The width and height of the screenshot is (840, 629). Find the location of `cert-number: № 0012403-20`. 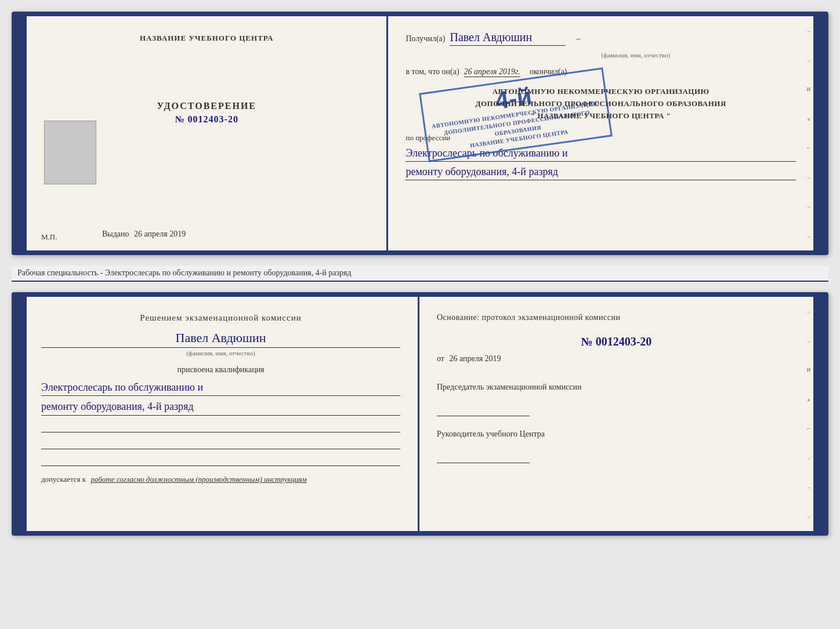

cert-number: № 0012403-20 is located at coordinates (207, 119).